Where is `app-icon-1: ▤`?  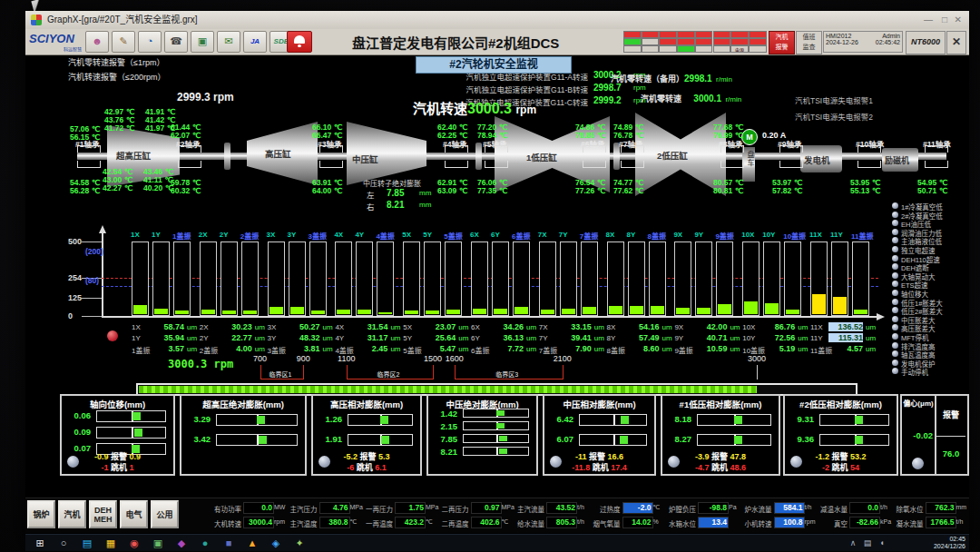
app-icon-1: ▤ is located at coordinates (87, 543).